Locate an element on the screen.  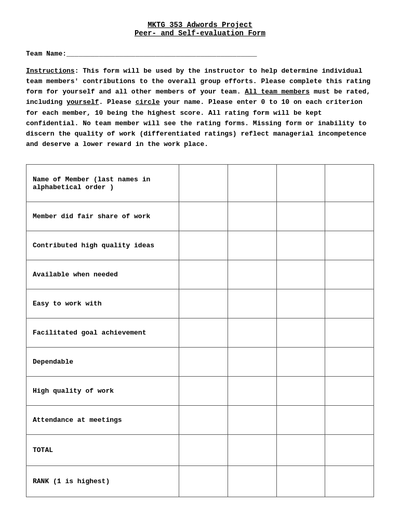
criterion-cell: Attendance at meetings is located at coordinates (103, 420).